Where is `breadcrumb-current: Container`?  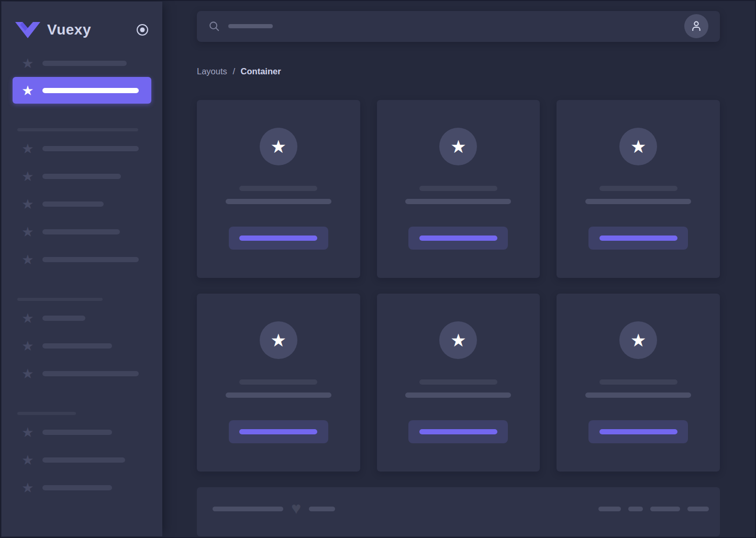 breadcrumb-current: Container is located at coordinates (261, 71).